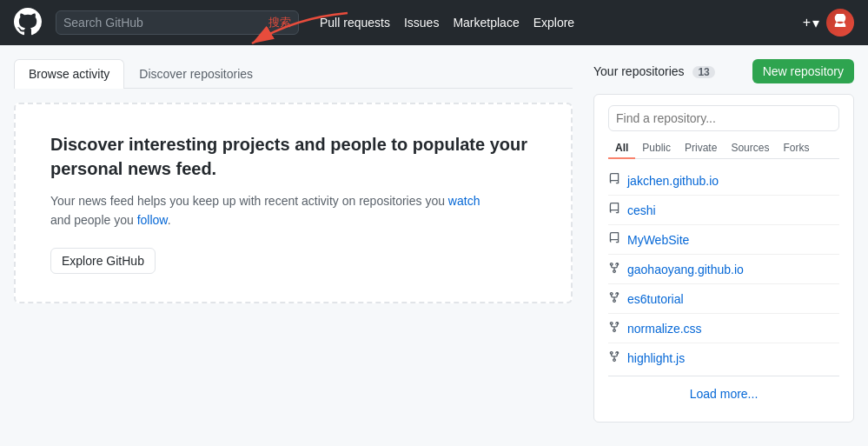 The width and height of the screenshot is (868, 446). I want to click on discover-body-text2: and people you, so click(92, 220).